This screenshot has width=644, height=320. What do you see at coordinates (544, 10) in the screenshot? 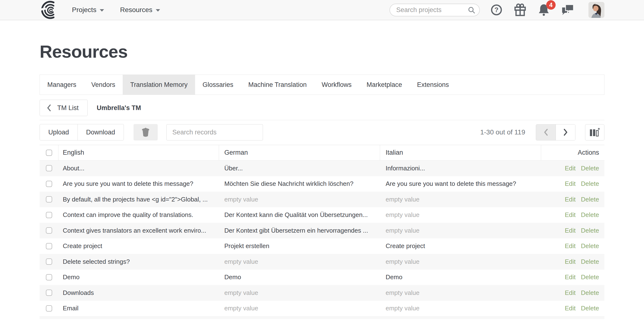
I see `bell-icon: 4` at bounding box center [544, 10].